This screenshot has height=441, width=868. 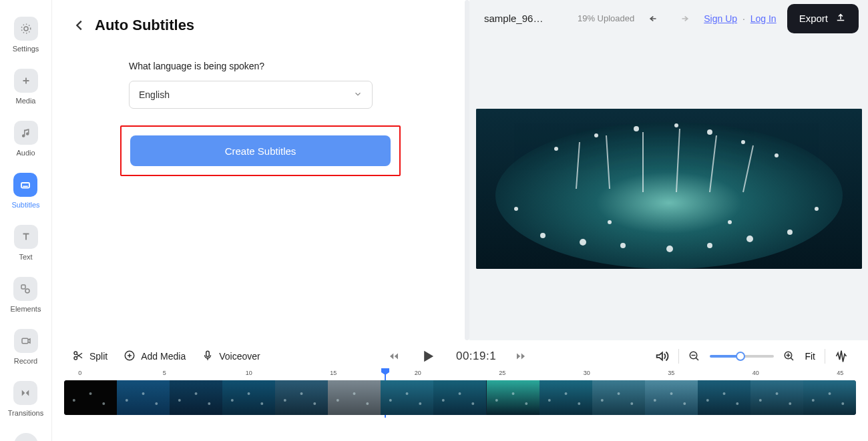 What do you see at coordinates (79, 25) in the screenshot?
I see `back-button` at bounding box center [79, 25].